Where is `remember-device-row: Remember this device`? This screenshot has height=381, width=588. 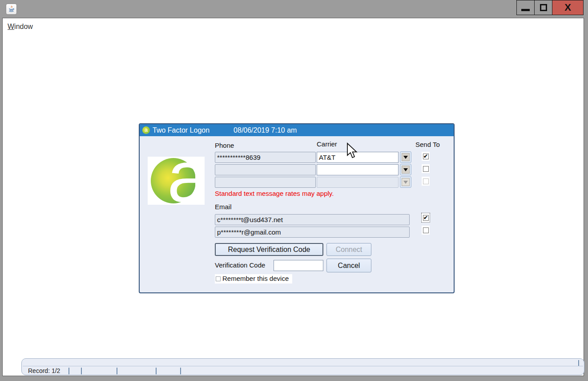
remember-device-row: Remember this device is located at coordinates (254, 279).